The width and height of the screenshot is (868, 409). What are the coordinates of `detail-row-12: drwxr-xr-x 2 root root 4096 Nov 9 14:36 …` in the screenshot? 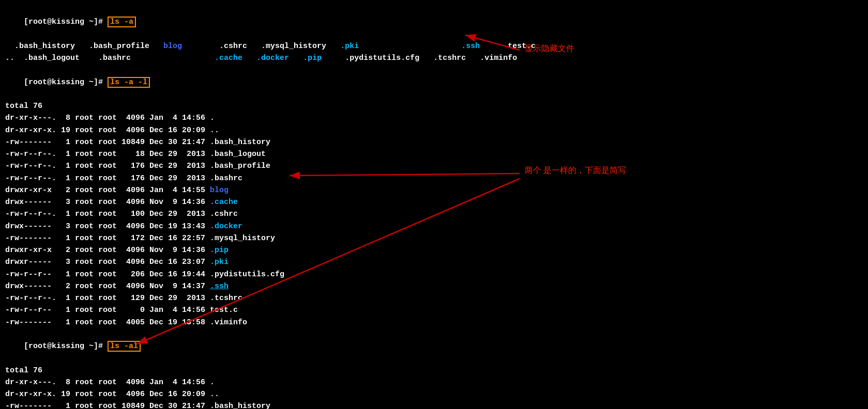 It's located at (434, 250).